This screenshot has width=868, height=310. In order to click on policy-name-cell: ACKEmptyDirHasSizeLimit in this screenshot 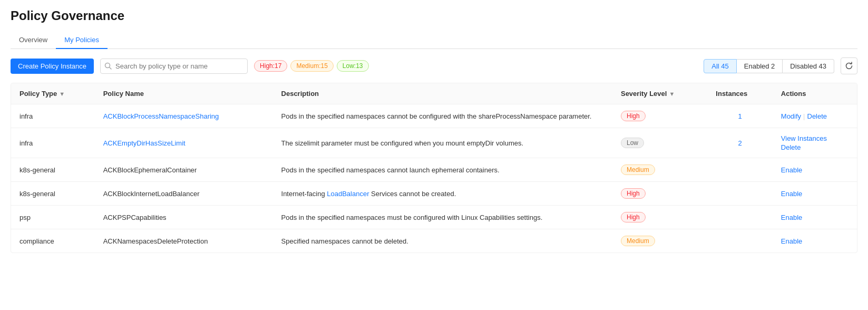, I will do `click(184, 143)`.